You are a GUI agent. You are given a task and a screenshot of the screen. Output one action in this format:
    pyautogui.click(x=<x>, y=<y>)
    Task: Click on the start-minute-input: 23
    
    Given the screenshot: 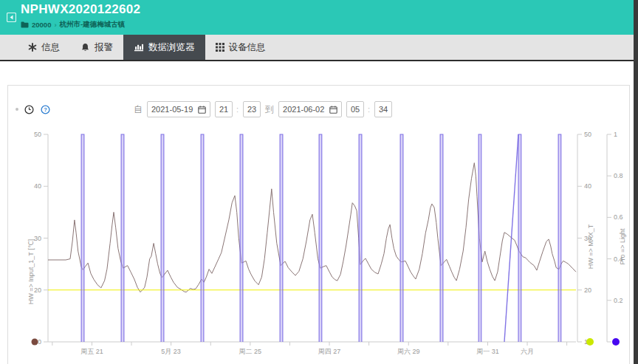 What is the action you would take?
    pyautogui.click(x=252, y=109)
    